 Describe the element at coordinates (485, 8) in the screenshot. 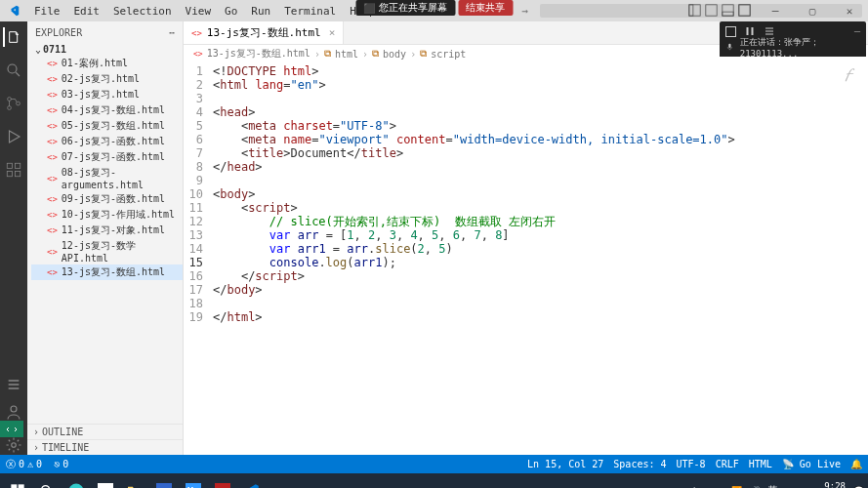

I see `end-share-button: 结束共享` at that location.